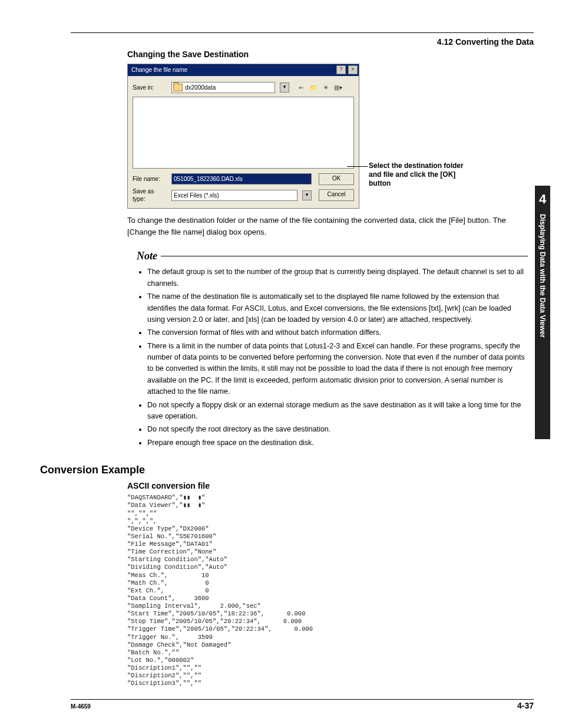 This screenshot has height=728, width=562. What do you see at coordinates (150, 196) in the screenshot?
I see `save-as-type-label: Save as type:` at bounding box center [150, 196].